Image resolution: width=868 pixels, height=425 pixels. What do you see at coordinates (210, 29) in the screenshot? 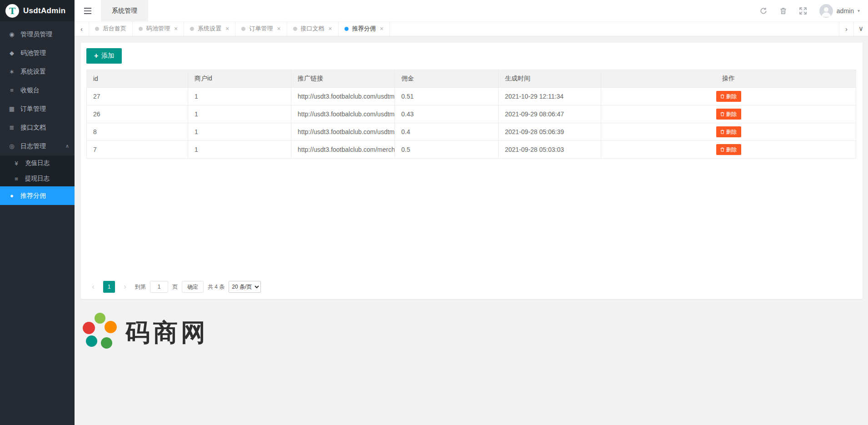
I see `tab-label: 系统设置` at bounding box center [210, 29].